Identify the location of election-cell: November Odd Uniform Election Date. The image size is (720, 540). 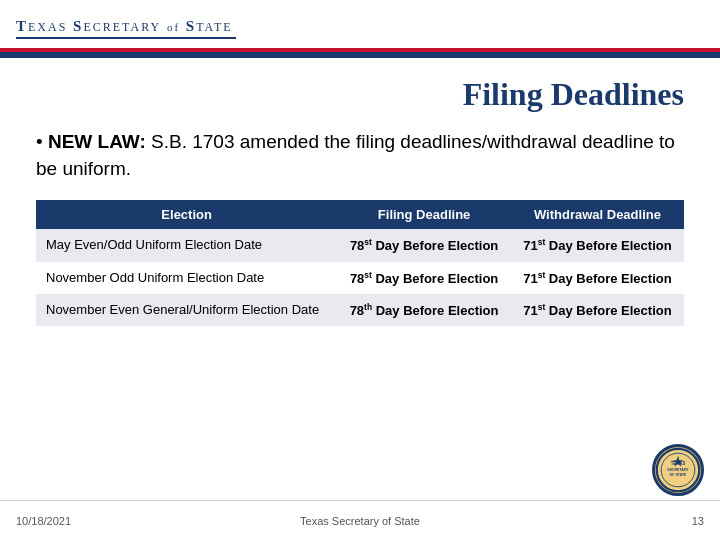
(186, 278).